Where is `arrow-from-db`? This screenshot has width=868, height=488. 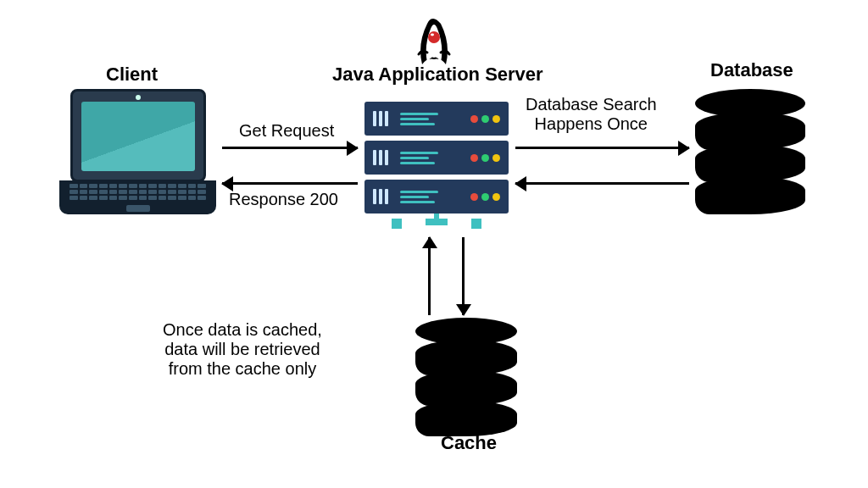 arrow-from-db is located at coordinates (602, 183).